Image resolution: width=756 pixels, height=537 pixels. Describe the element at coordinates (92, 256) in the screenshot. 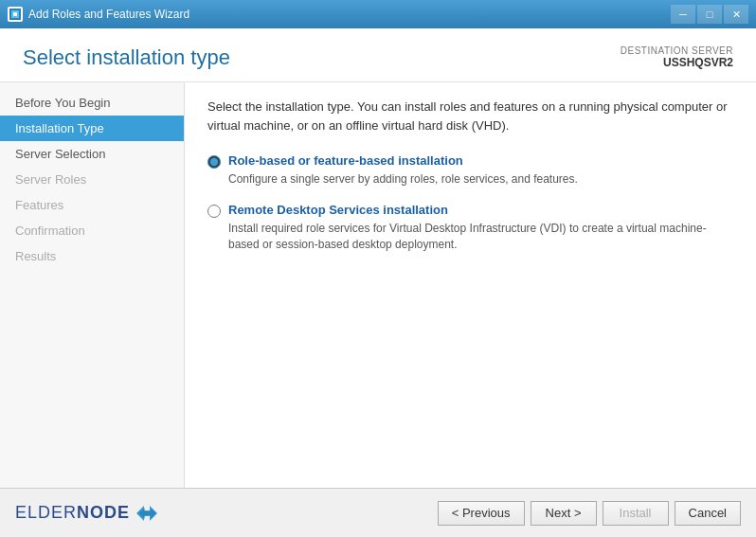

I see `sidebar-item-results: Results` at that location.